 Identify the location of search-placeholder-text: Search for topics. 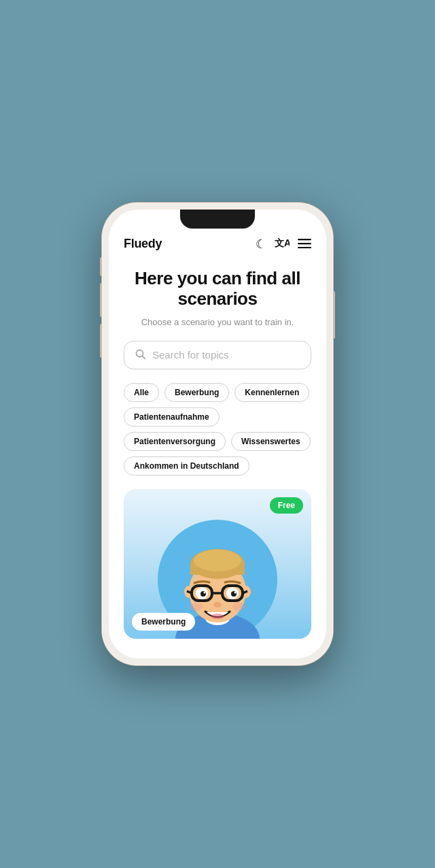
(190, 355).